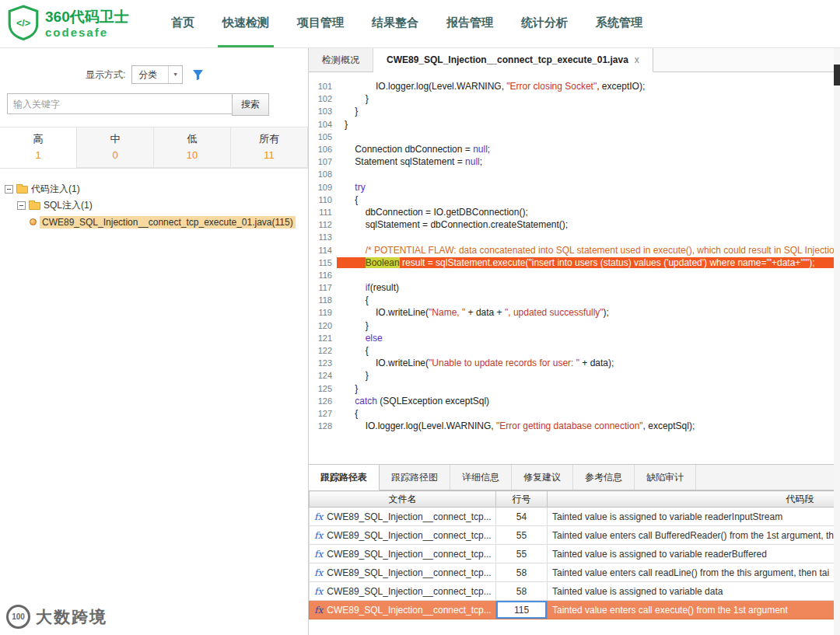  Describe the element at coordinates (588, 162) in the screenshot. I see `code-text: Statement sqlStatement = null;` at that location.